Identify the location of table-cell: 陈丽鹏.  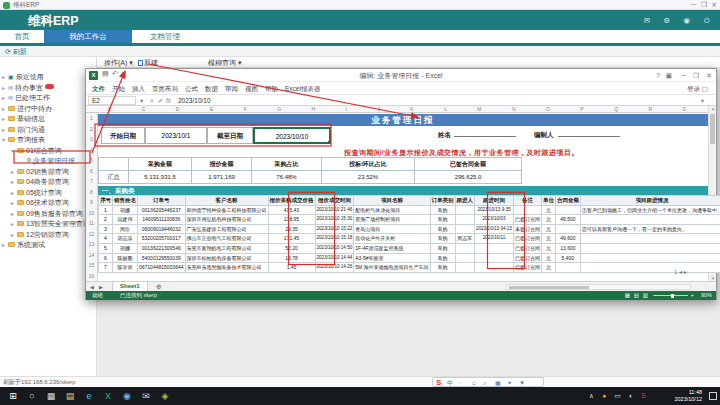
(126, 258).